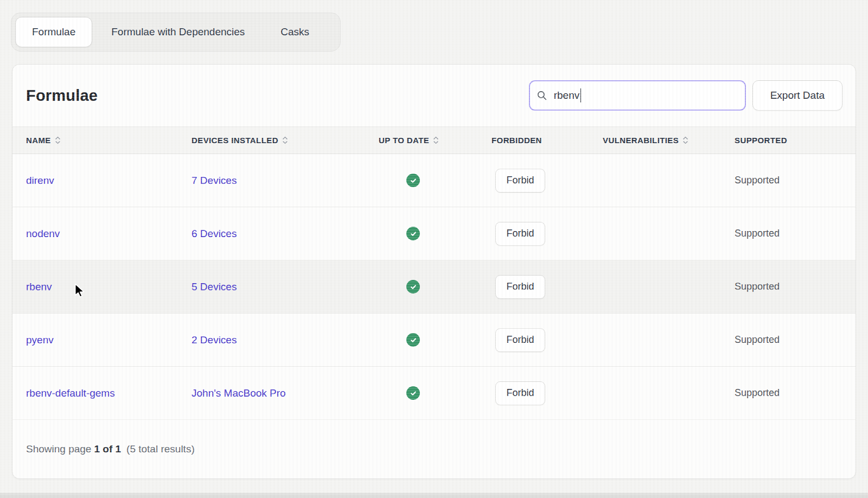 This screenshot has height=498, width=868. I want to click on pagination-page: 1 of 1, so click(107, 449).